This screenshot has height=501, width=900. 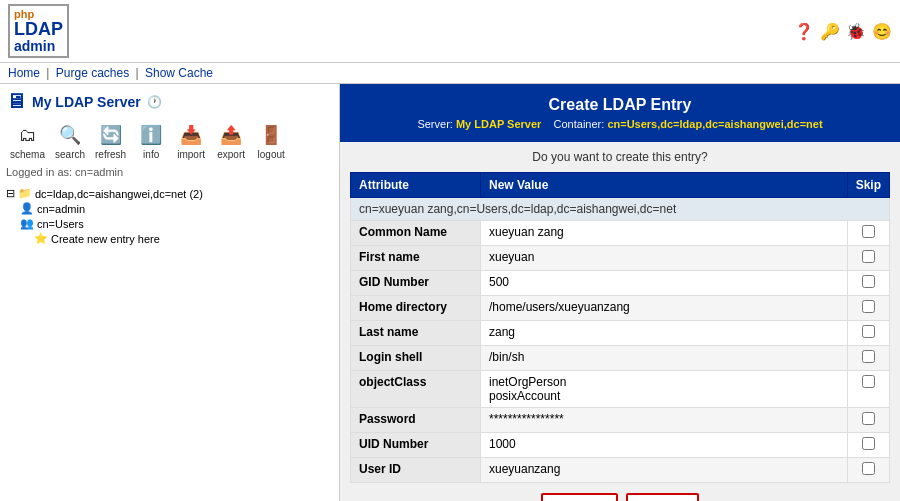 What do you see at coordinates (620, 470) in the screenshot?
I see `table-row: User IDxueyuanzang` at bounding box center [620, 470].